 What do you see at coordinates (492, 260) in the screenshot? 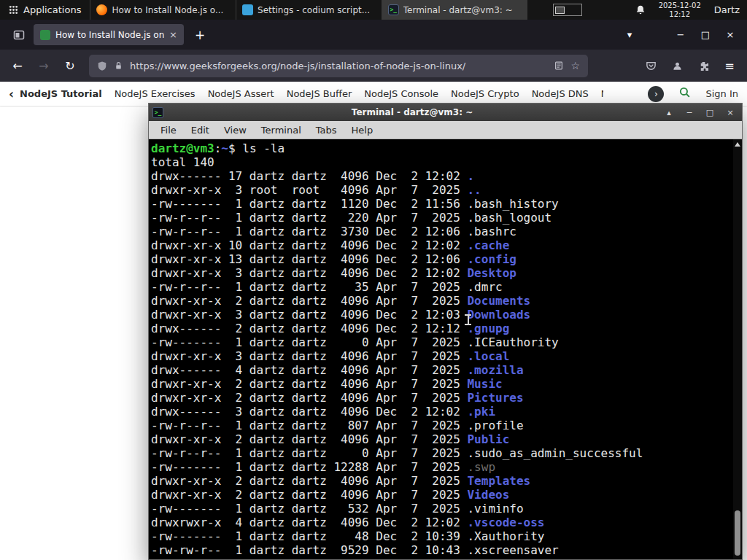
I see `file-name: .config` at bounding box center [492, 260].